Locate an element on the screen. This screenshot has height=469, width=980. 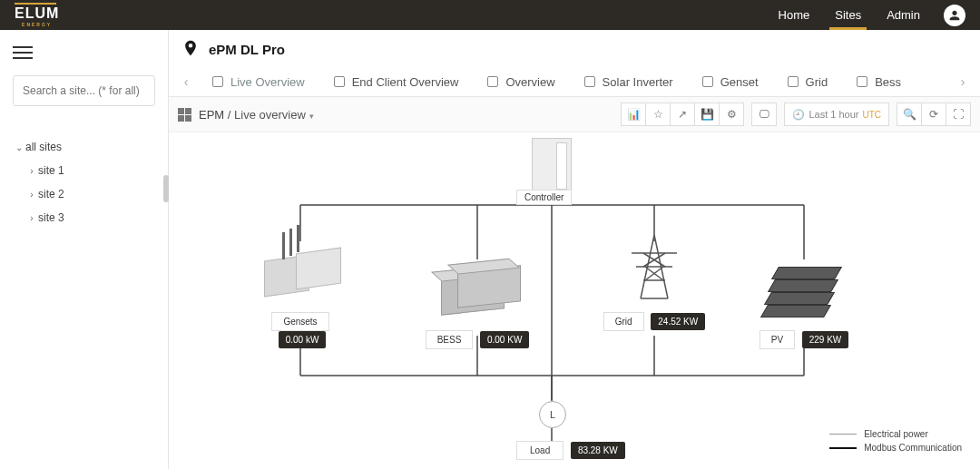
brand-logo: ELUMENERGY is located at coordinates (36, 15).